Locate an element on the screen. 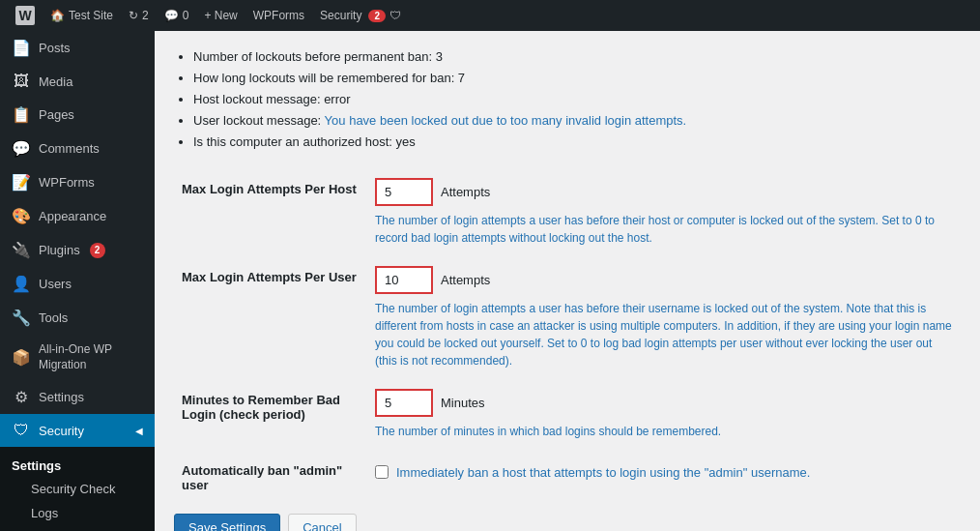 The height and width of the screenshot is (531, 980). input-row-minutes: Minutes is located at coordinates (664, 402).